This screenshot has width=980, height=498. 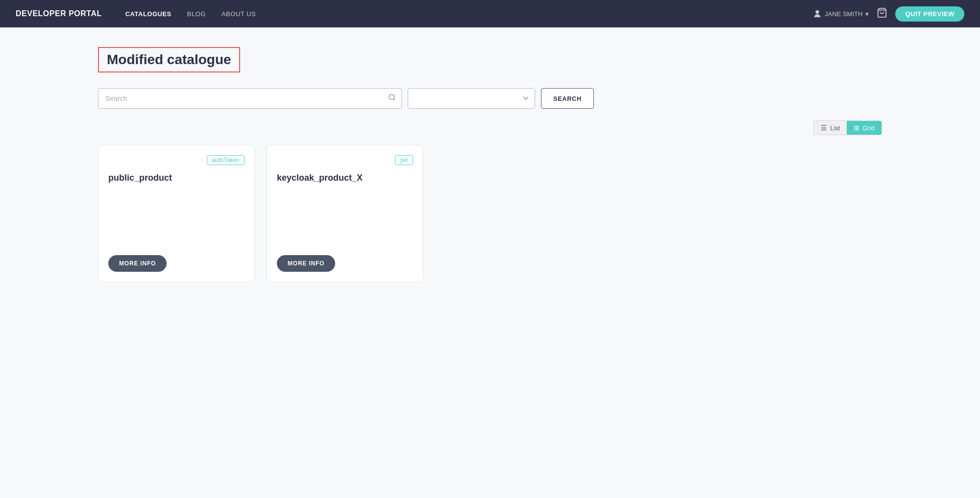 What do you see at coordinates (868, 128) in the screenshot?
I see `grid-view-label: Grid` at bounding box center [868, 128].